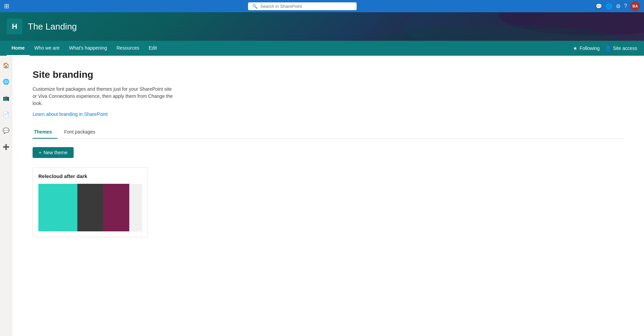 This screenshot has width=644, height=336. Describe the element at coordinates (306, 6) in the screenshot. I see `search-input` at that location.